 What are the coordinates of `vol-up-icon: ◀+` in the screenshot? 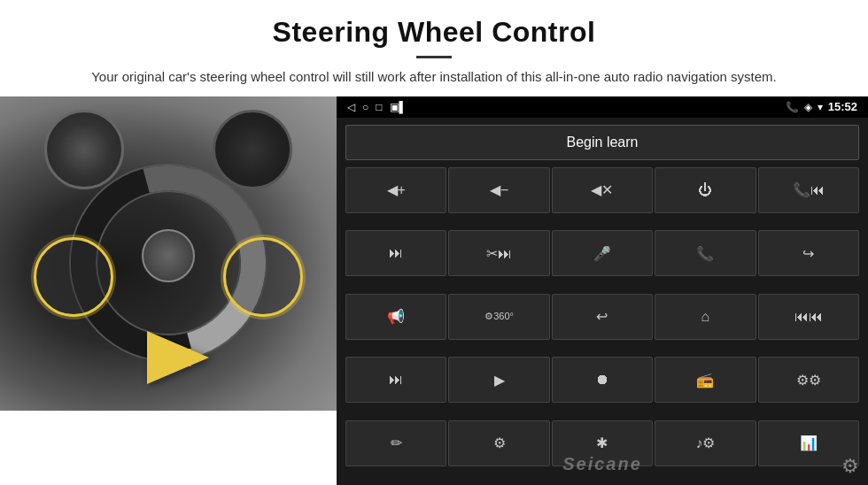 It's located at (397, 189).